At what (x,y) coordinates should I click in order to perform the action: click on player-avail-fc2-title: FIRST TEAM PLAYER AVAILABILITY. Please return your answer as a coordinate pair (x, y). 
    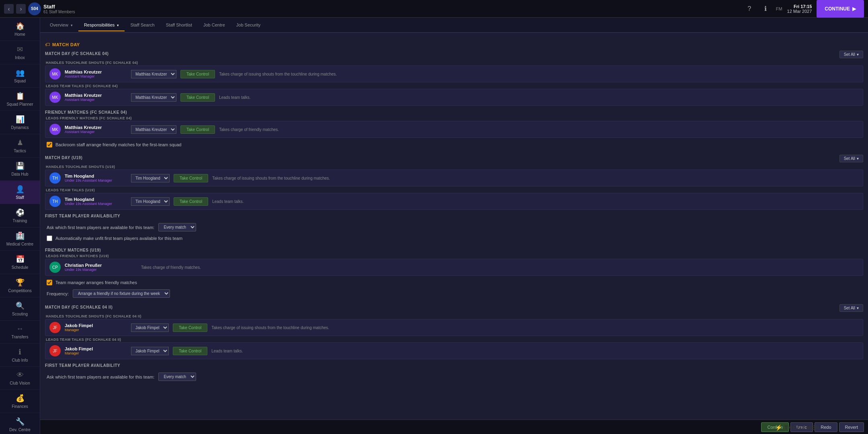
    Looking at the image, I should click on (454, 366).